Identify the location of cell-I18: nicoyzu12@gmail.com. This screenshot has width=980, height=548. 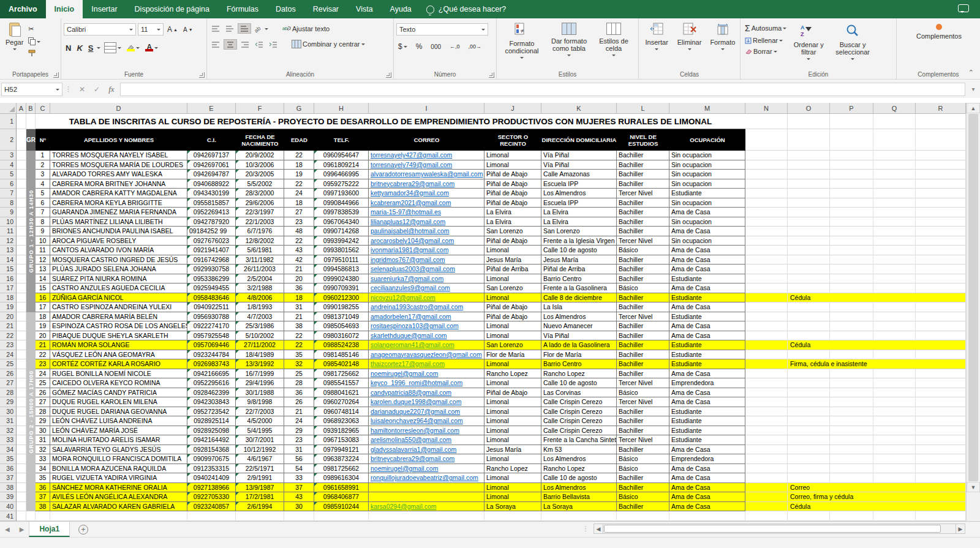
(426, 298).